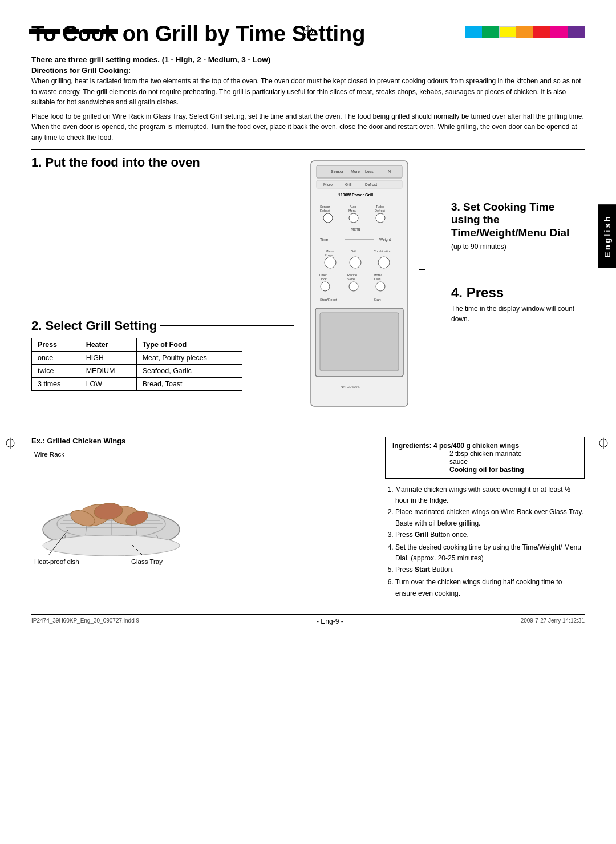  I want to click on step4-subtext: The time in the display window will coun…, so click(518, 314).